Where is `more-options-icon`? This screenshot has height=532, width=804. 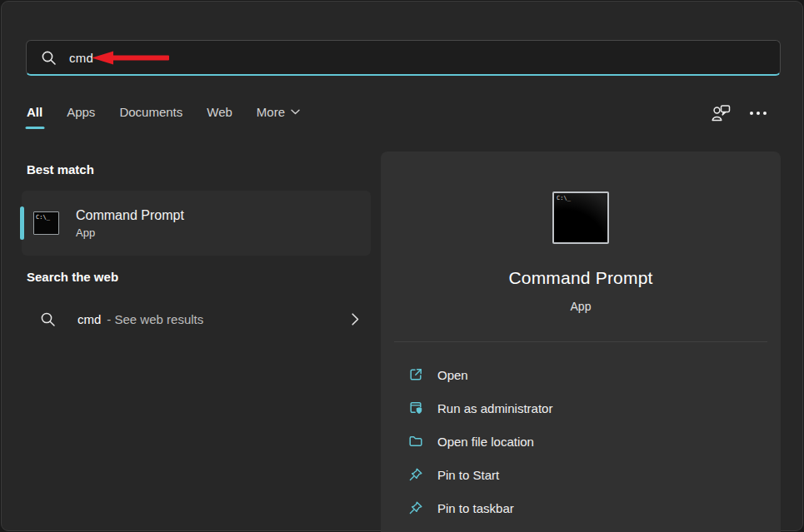
more-options-icon is located at coordinates (758, 113).